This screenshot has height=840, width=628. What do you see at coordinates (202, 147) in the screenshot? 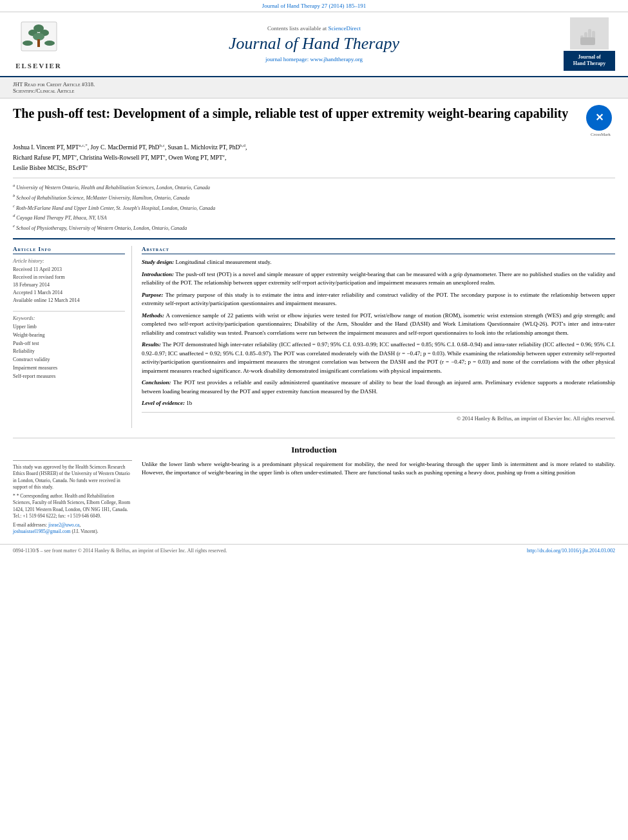
I see `author-sep2: , Susan L. Michlovitz PT, PhD` at bounding box center [202, 147].